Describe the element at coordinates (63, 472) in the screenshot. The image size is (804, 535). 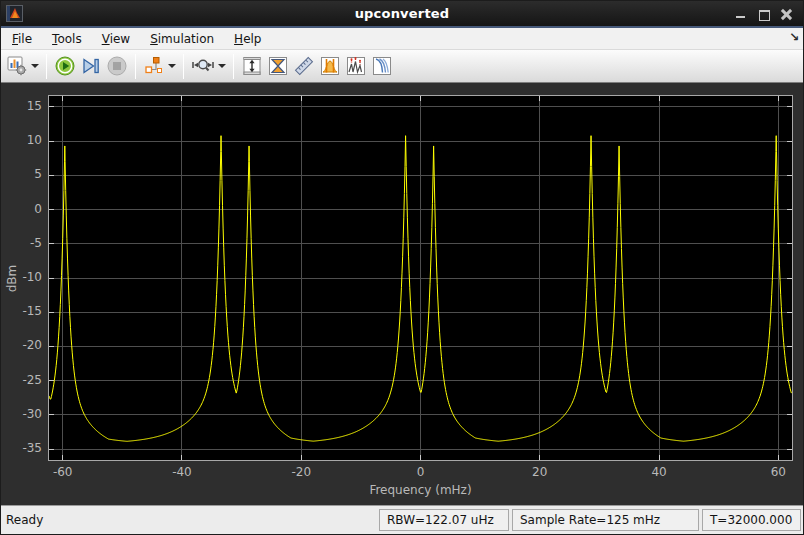
I see `x-tick-label: -60` at that location.